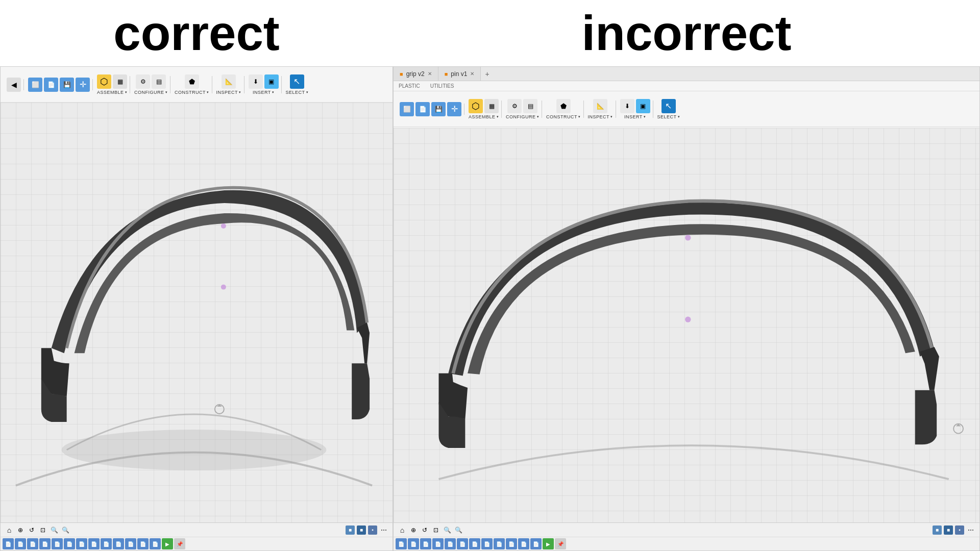 This screenshot has height=551, width=980. I want to click on bt-pin-icon: 📌, so click(180, 544).